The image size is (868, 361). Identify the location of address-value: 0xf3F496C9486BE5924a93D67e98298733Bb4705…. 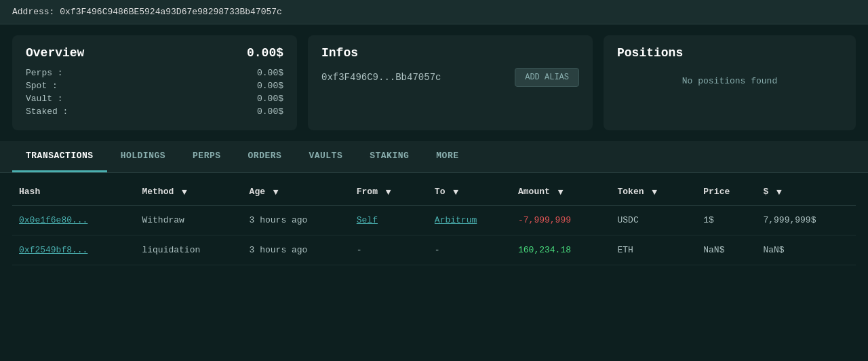
(171, 12).